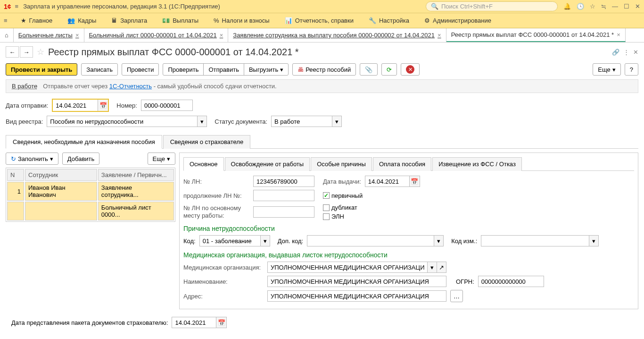 This screenshot has height=339, width=644. What do you see at coordinates (241, 21) in the screenshot?
I see `menu-taxes: %Налоги и взносы` at bounding box center [241, 21].